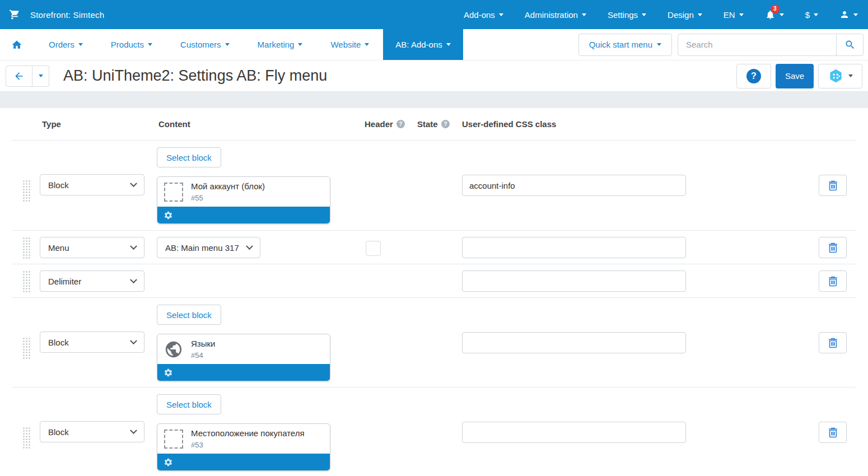 The width and height of the screenshot is (868, 476). I want to click on search-submit-button, so click(850, 45).